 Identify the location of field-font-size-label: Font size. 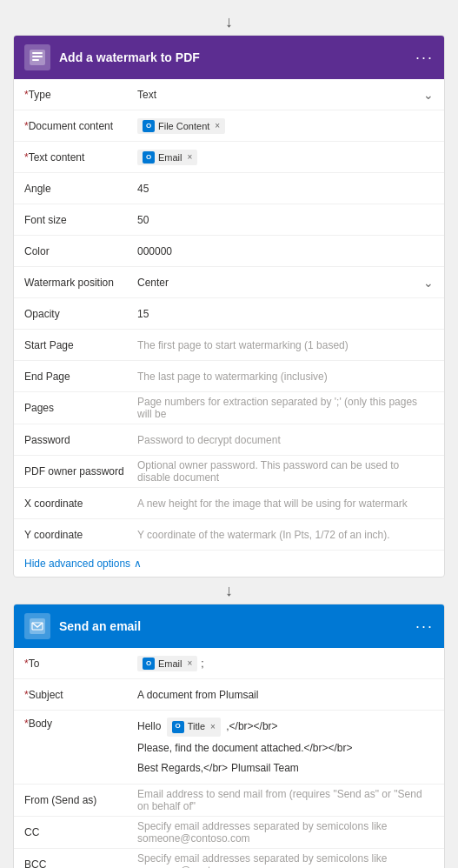
(81, 220).